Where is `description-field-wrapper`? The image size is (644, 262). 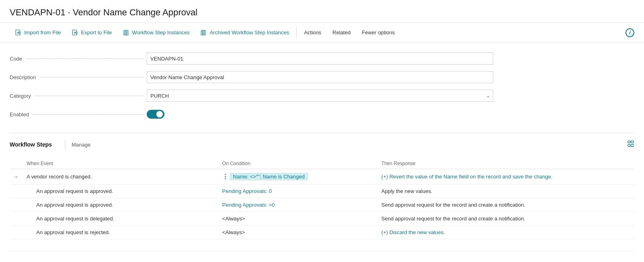
description-field-wrapper is located at coordinates (320, 77).